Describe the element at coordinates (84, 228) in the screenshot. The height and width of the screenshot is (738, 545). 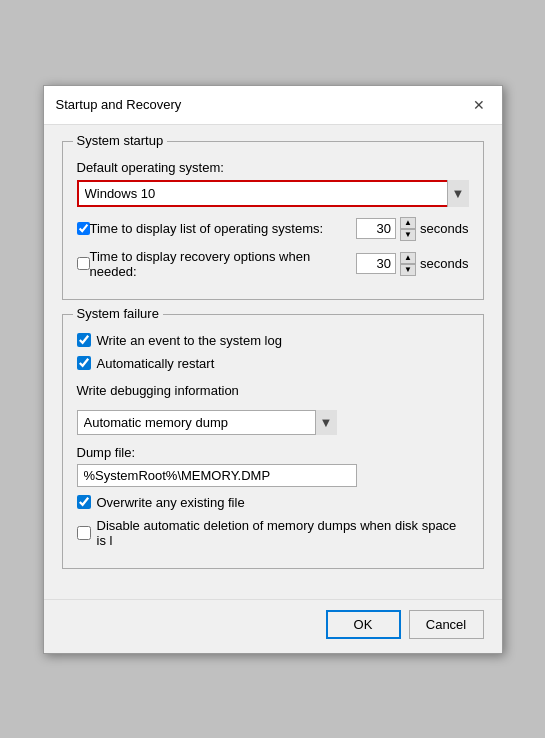
I see `display-list-checkbox` at that location.